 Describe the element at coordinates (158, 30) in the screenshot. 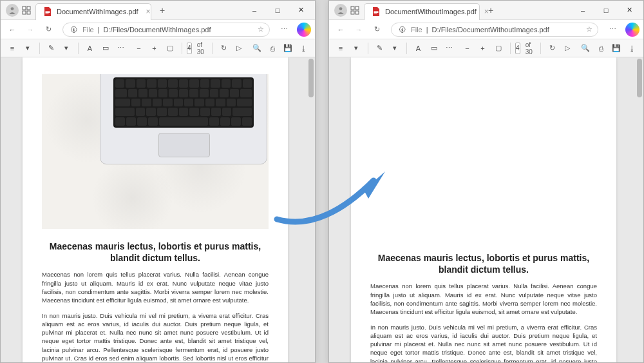

I see `address-bar: ← → ↻ 🛈 File | D:/Files/DocumentWithImag…` at that location.